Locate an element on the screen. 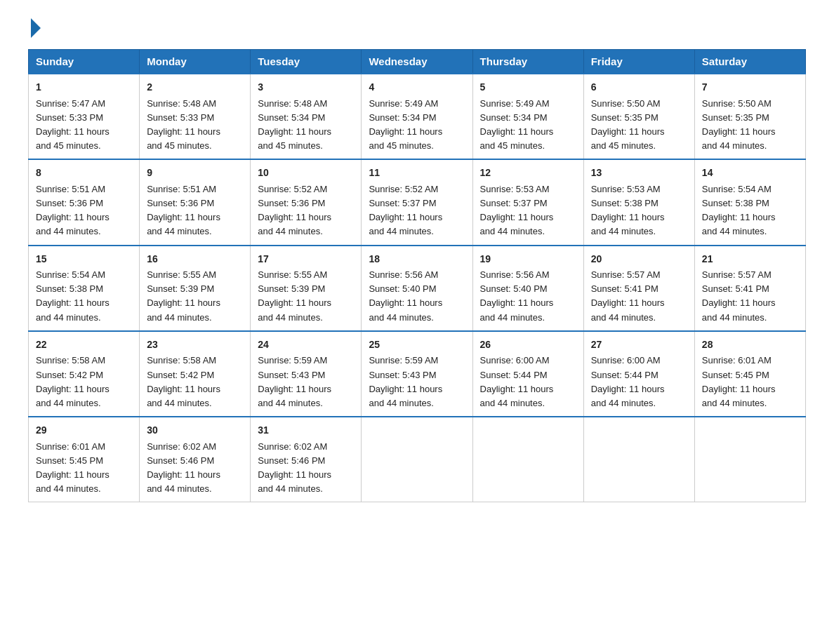 Image resolution: width=834 pixels, height=644 pixels. calendar-week-row: 8Sunrise: 5:51 AMSunset: 5:36 PMDaylight… is located at coordinates (417, 202).